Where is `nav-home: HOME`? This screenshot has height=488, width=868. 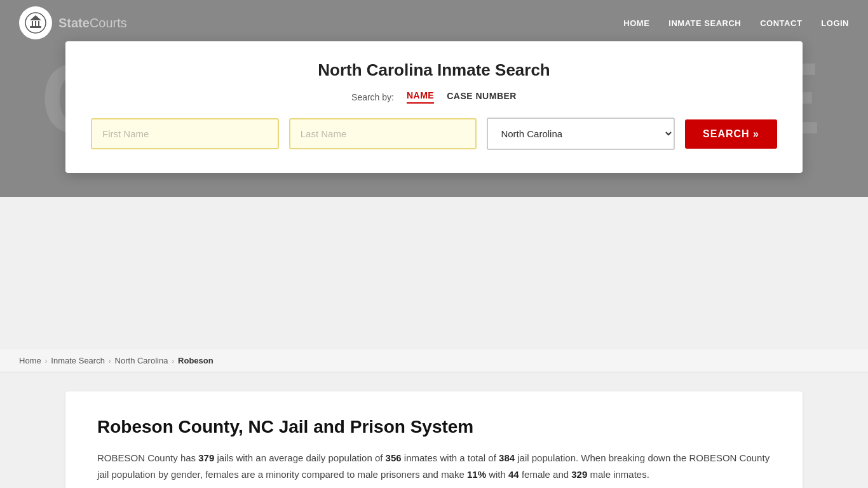 nav-home: HOME is located at coordinates (637, 23).